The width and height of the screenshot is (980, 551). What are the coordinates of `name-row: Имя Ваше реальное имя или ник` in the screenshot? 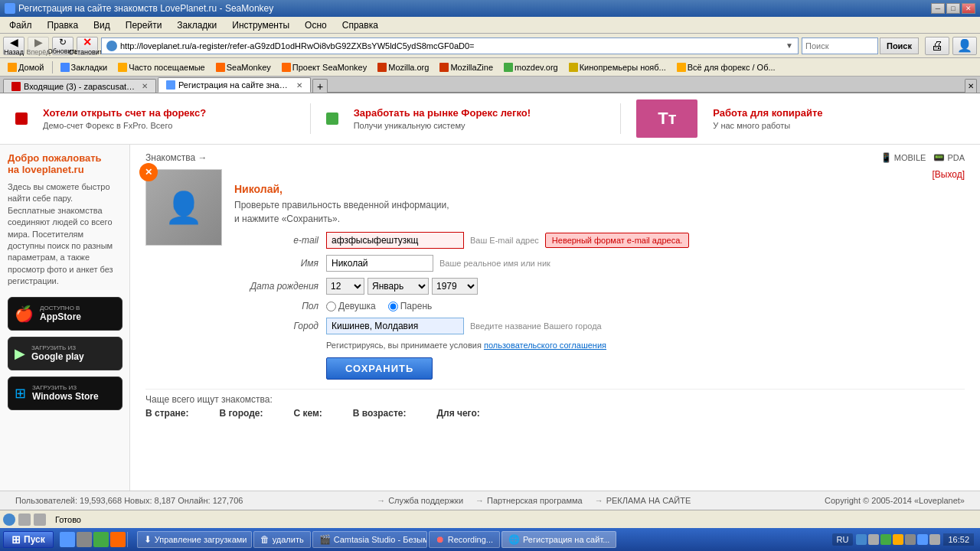 It's located at (599, 263).